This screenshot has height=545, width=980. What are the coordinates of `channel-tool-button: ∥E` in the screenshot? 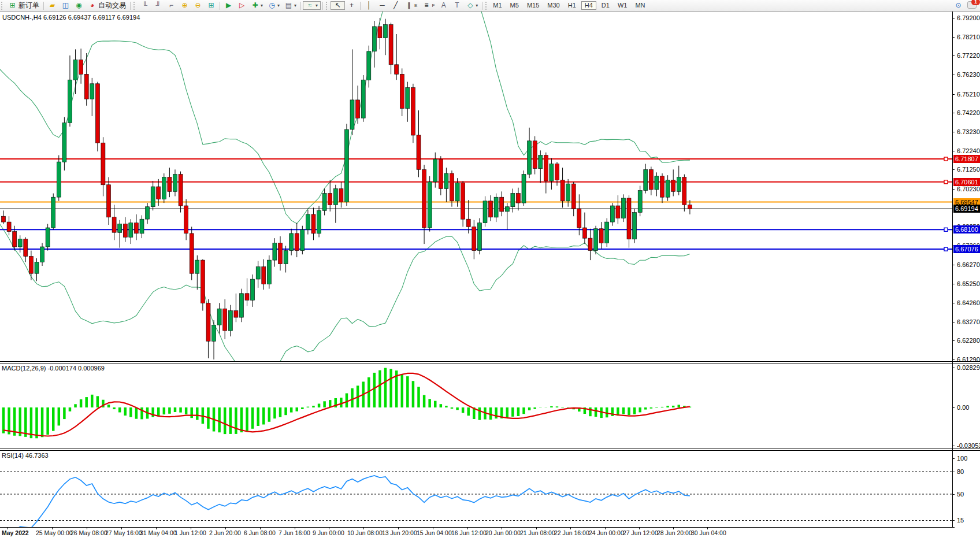 It's located at (411, 6).